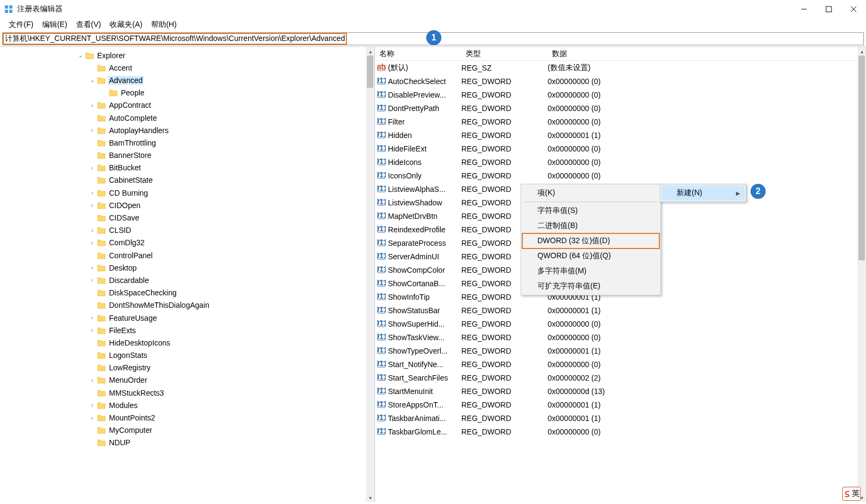 This screenshot has height=504, width=866. I want to click on tree-item: ›BitBucket, so click(183, 168).